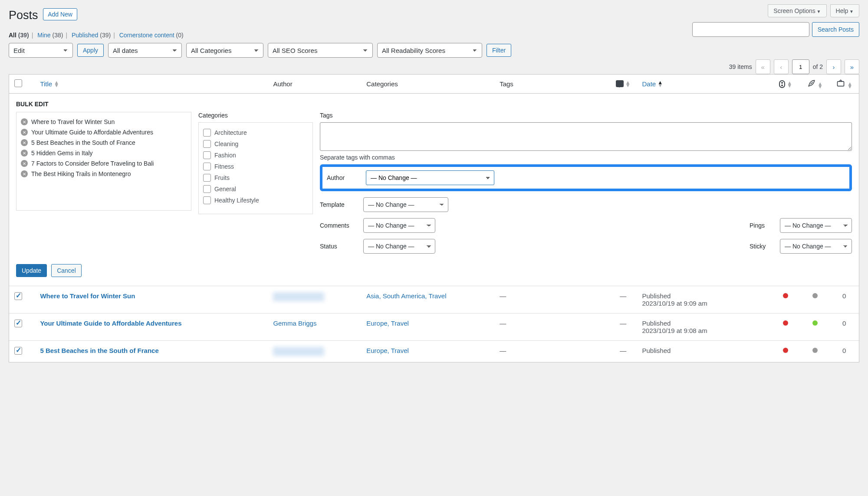 This screenshot has height=496, width=868. I want to click on seo-score-icon, so click(782, 84).